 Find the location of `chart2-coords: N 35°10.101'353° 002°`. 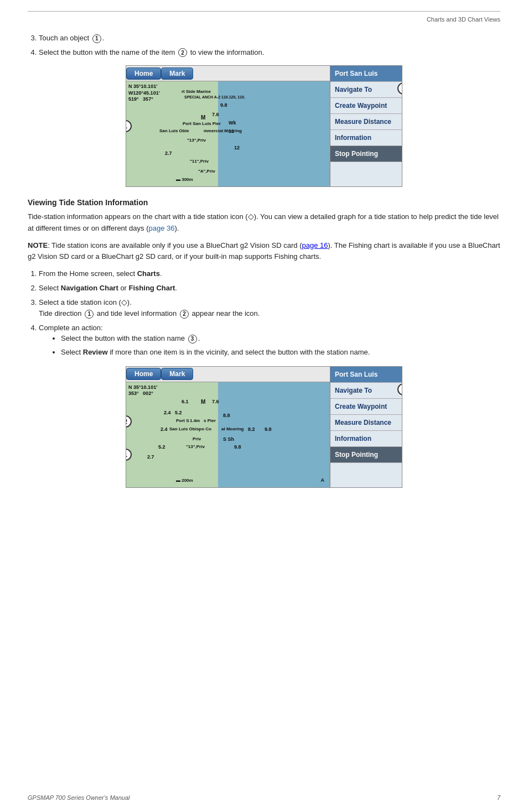

chart2-coords: N 35°10.101'353° 002° is located at coordinates (143, 391).